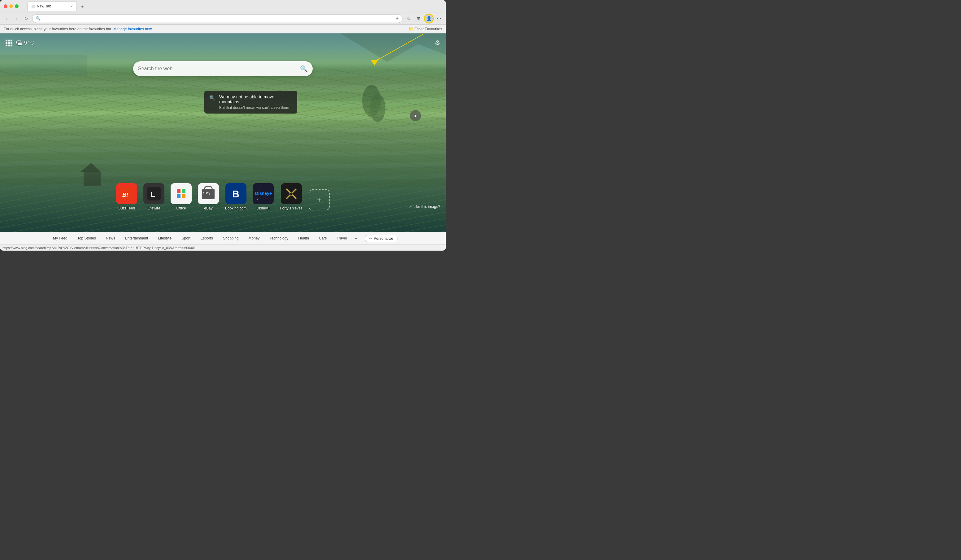 The image size is (961, 560). I want to click on ebay-icon: eBay, so click(208, 194).